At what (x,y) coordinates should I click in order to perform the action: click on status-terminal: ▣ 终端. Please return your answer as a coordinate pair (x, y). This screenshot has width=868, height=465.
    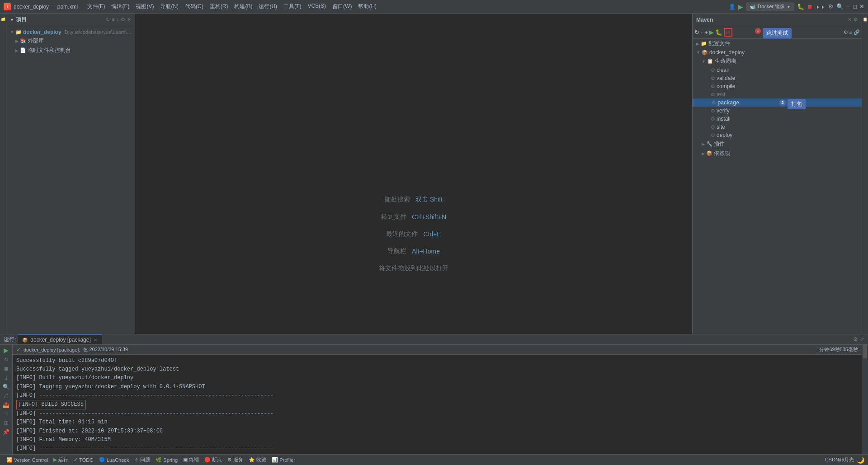
    Looking at the image, I should click on (191, 460).